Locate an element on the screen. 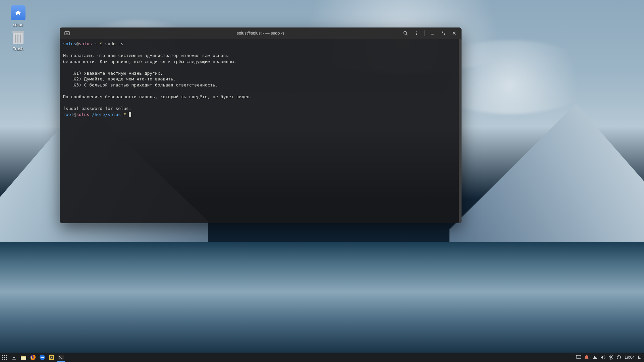 The height and width of the screenshot is (362, 644). taskbar-app-terminal is located at coordinates (61, 357).